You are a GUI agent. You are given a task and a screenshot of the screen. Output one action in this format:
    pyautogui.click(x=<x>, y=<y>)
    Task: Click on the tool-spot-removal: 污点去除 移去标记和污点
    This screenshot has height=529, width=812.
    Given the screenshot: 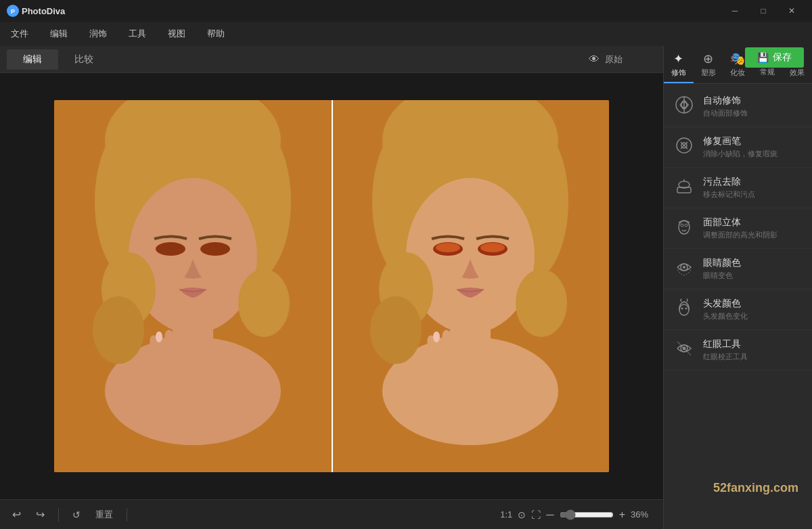 What is the action you would take?
    pyautogui.click(x=738, y=188)
    